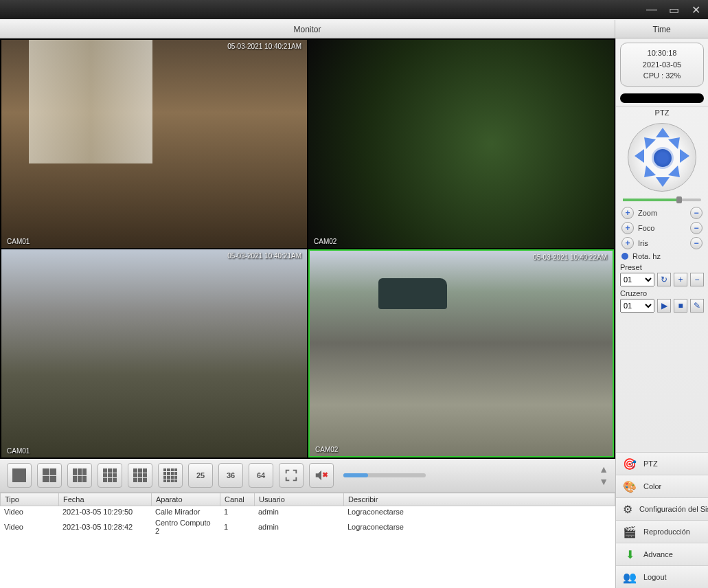 The width and height of the screenshot is (708, 588). Describe the element at coordinates (628, 243) in the screenshot. I see `iris-open-button: +` at that location.